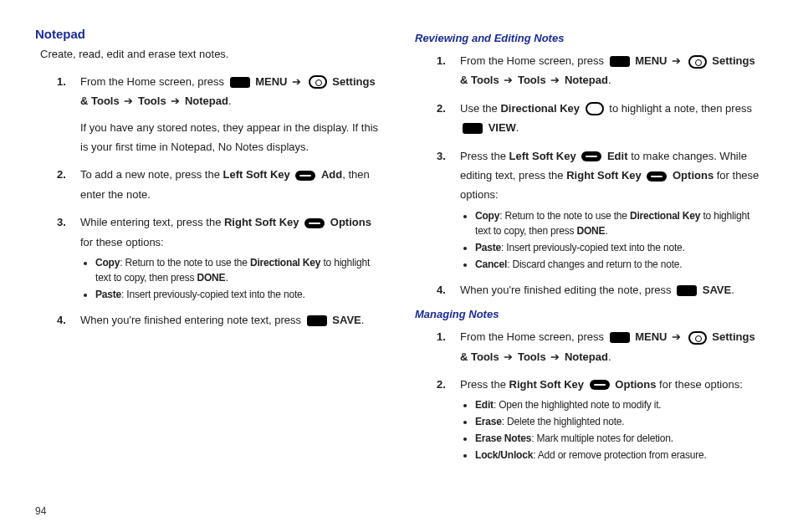 The image size is (798, 532). I want to click on mstep-1: From the Home screen, press MENU ➔ Setti…, so click(589, 346).